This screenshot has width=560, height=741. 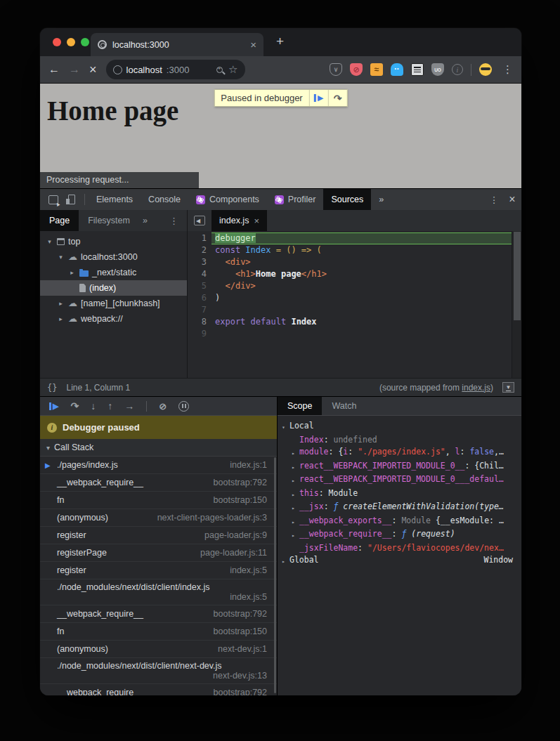 What do you see at coordinates (405, 494) in the screenshot?
I see `scope-entry: ▸this: Module` at bounding box center [405, 494].